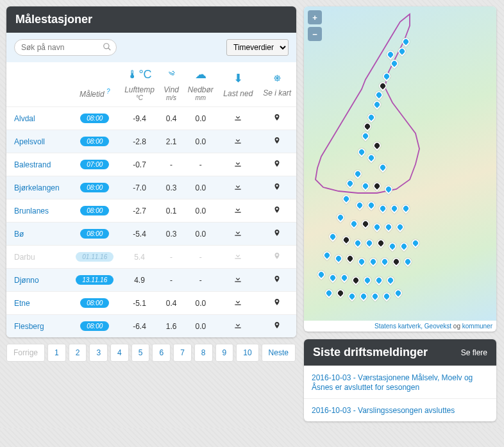 The width and height of the screenshot is (504, 447). What do you see at coordinates (32, 165) in the screenshot?
I see `station-link: Balestrand` at bounding box center [32, 165].